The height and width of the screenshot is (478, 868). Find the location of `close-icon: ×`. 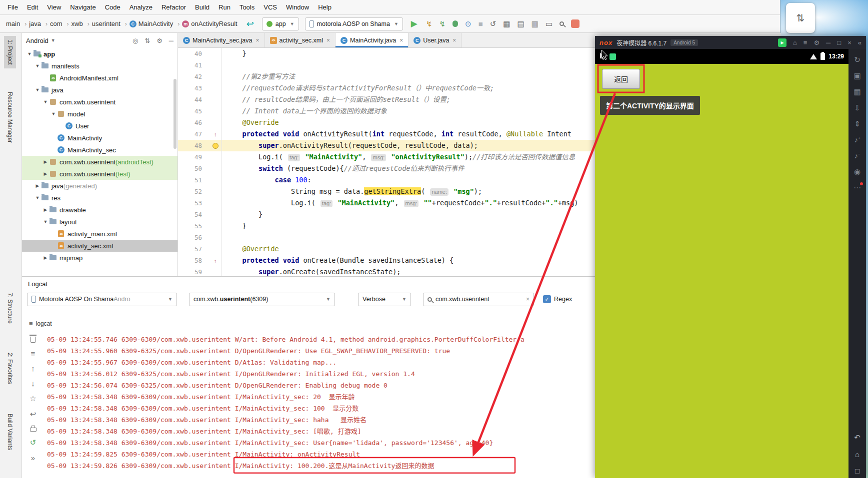

close-icon: × is located at coordinates (850, 43).